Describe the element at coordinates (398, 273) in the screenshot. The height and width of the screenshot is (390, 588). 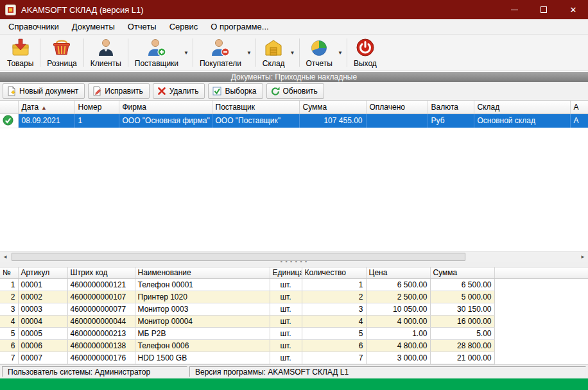
I see `item-column-price: Цена` at that location.